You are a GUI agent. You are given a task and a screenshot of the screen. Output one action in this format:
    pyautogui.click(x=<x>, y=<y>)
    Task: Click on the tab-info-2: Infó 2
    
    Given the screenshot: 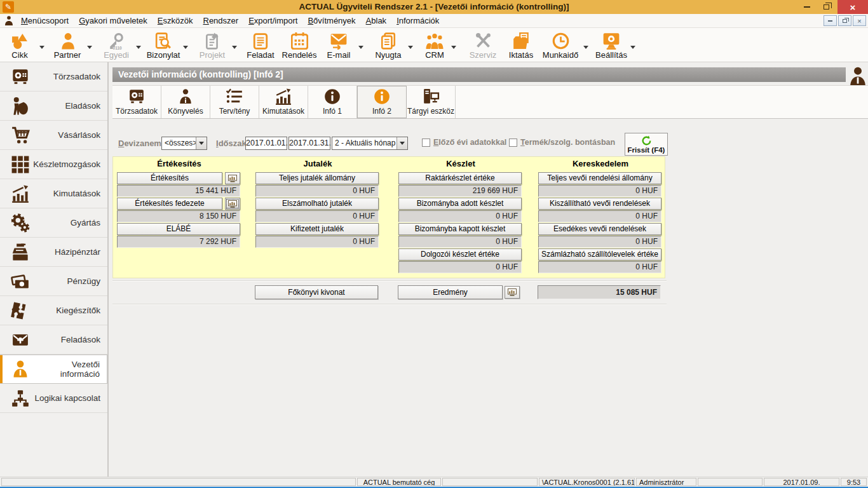 What is the action you would take?
    pyautogui.click(x=382, y=102)
    